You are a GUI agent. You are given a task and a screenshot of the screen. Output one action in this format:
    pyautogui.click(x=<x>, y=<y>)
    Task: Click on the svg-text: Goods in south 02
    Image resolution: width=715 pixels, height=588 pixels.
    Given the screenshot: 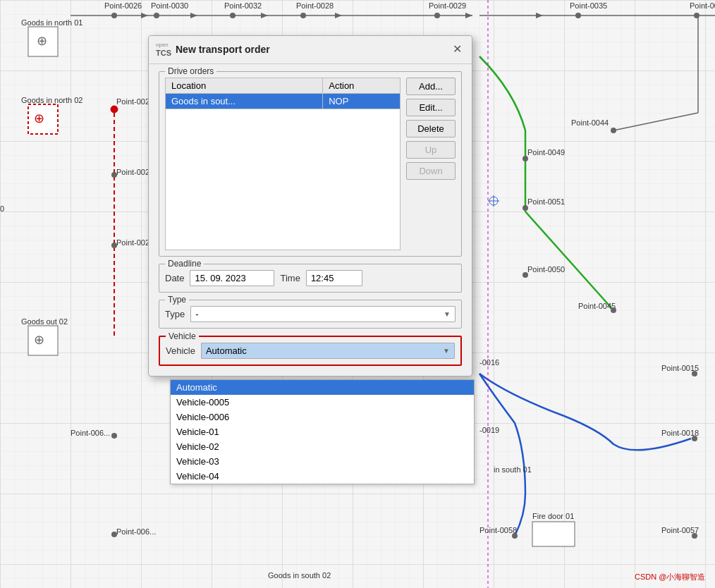 What is the action you would take?
    pyautogui.click(x=299, y=575)
    